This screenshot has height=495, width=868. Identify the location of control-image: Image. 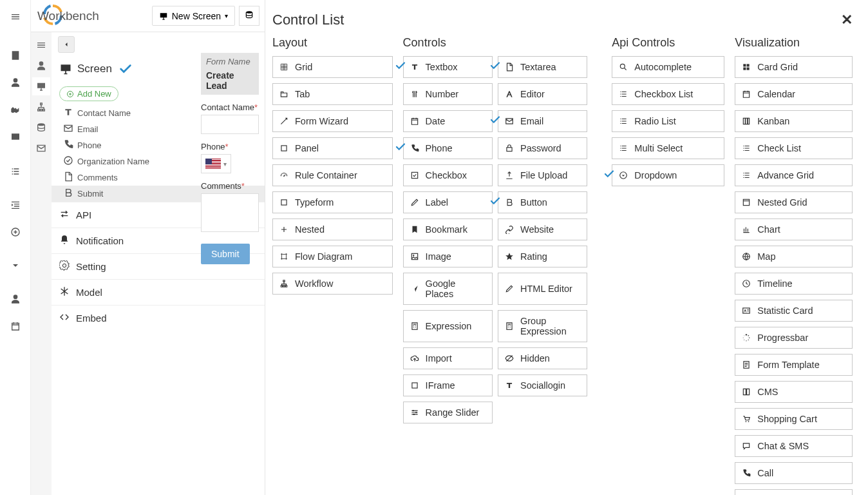
(448, 257).